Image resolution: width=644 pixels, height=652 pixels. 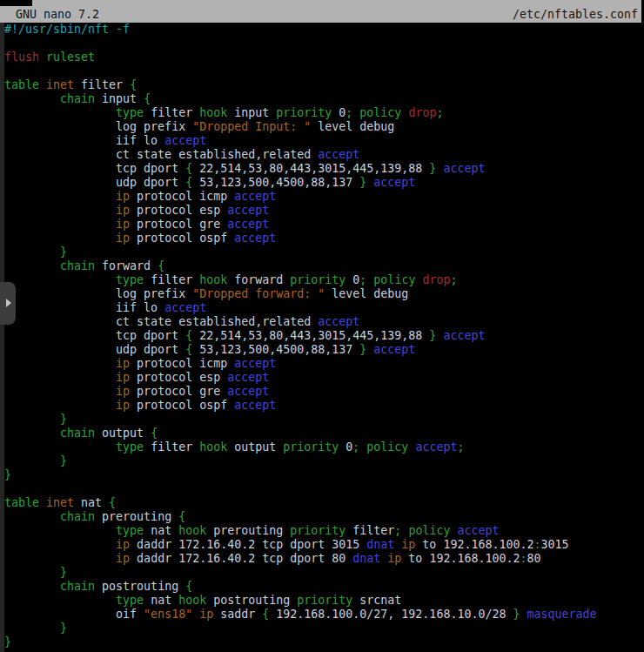 What do you see at coordinates (311, 169) in the screenshot?
I see `code-token: 22,514,53,80,443,3015,445,139,88` at bounding box center [311, 169].